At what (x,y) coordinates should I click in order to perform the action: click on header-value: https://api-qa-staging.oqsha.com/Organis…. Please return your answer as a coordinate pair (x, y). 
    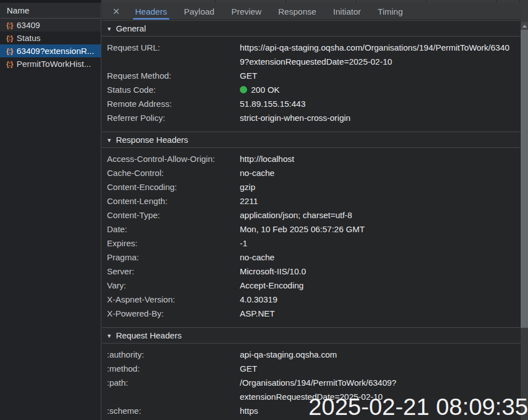
    Looking at the image, I should click on (381, 55).